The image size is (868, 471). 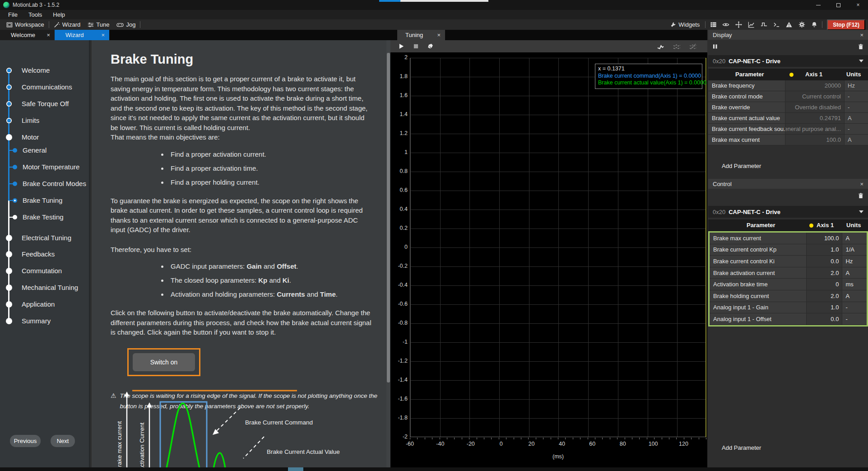 What do you see at coordinates (788, 97) in the screenshot?
I see `display-table-row: Brake control mode Current control -` at bounding box center [788, 97].